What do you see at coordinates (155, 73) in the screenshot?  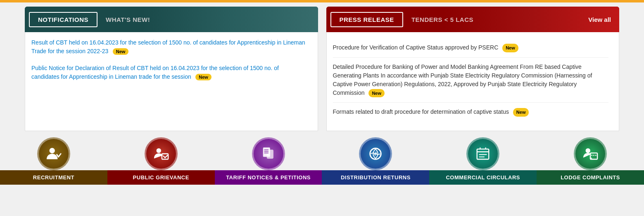 I see `notification-link-2: Public Notice for Declaration of Result …` at bounding box center [155, 73].